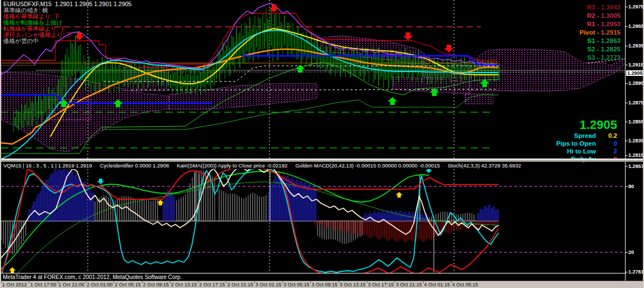 The width and height of the screenshot is (644, 288). I want to click on indicator-values-segment: Kairi(SMA((200)) Apply to Close price -0…, so click(232, 165).